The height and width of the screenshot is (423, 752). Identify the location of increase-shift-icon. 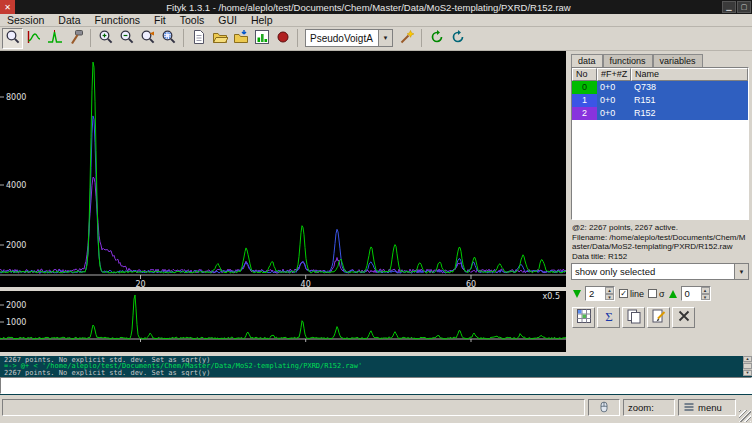
(673, 294).